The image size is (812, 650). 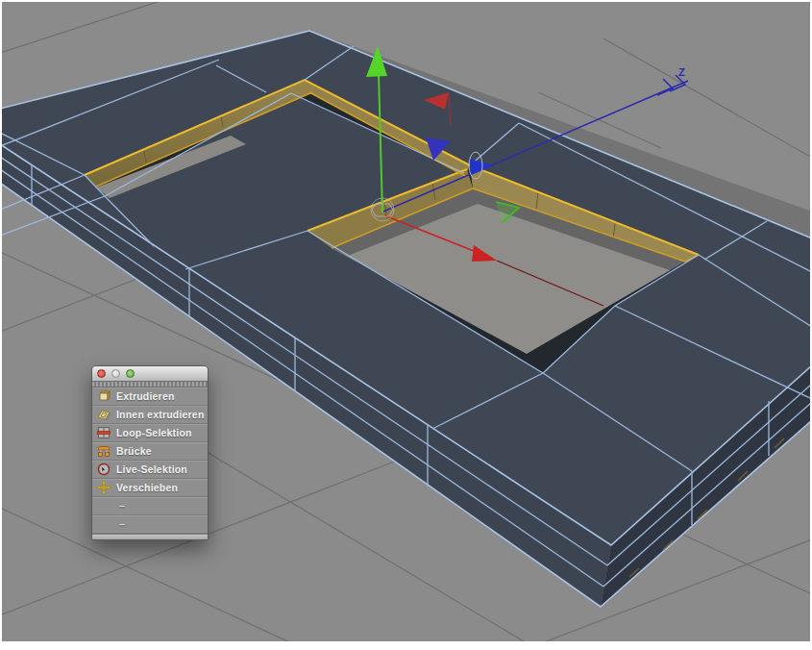 I want to click on loop-selection-icon, so click(x=104, y=433).